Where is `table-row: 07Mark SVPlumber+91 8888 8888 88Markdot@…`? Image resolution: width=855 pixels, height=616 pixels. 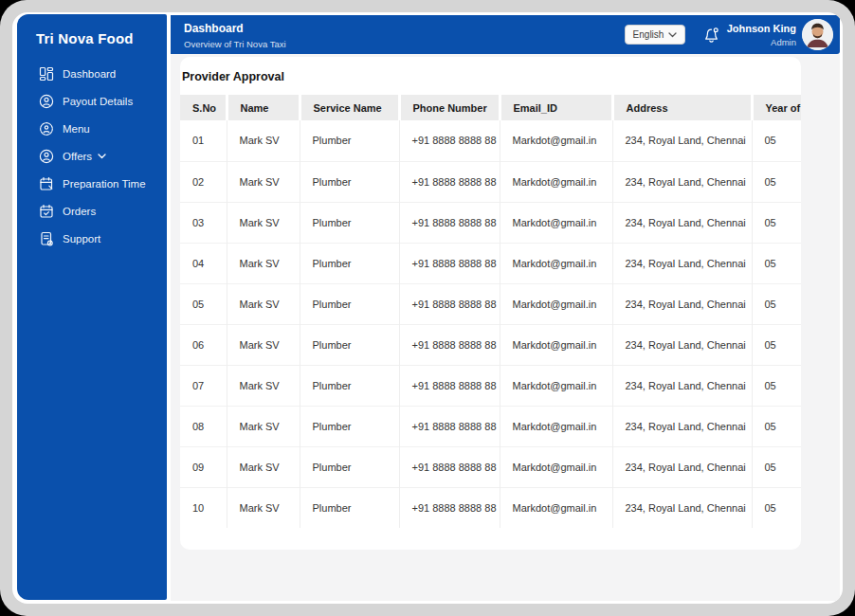 table-row: 07Mark SVPlumber+91 8888 8888 88Markdot@… is located at coordinates (491, 385).